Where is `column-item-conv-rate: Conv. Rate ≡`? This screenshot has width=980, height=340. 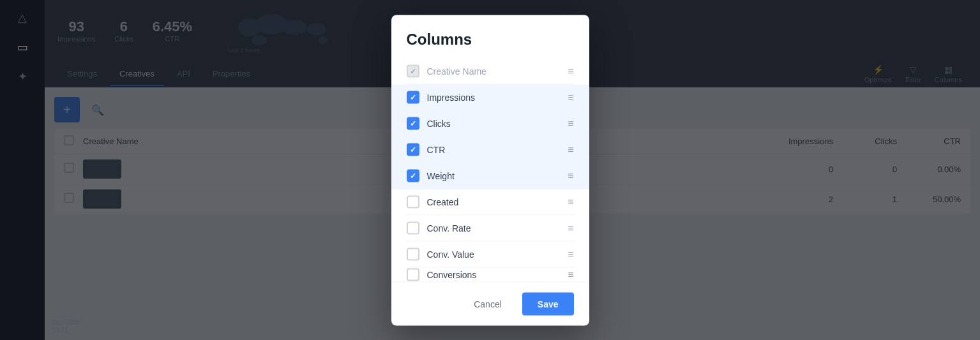
column-item-conv-rate: Conv. Rate ≡ is located at coordinates (490, 228).